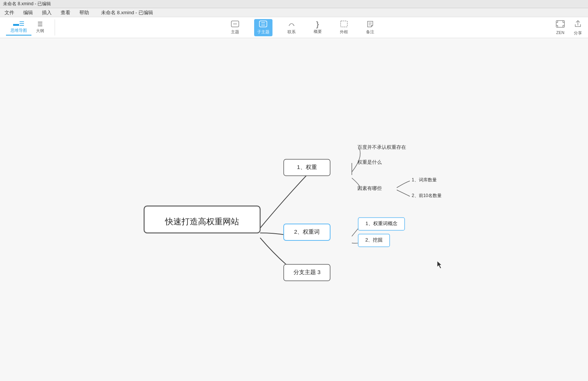 Image resolution: width=588 pixels, height=381 pixels. Describe the element at coordinates (65, 13) in the screenshot. I see `menu-view: 查看` at that location.